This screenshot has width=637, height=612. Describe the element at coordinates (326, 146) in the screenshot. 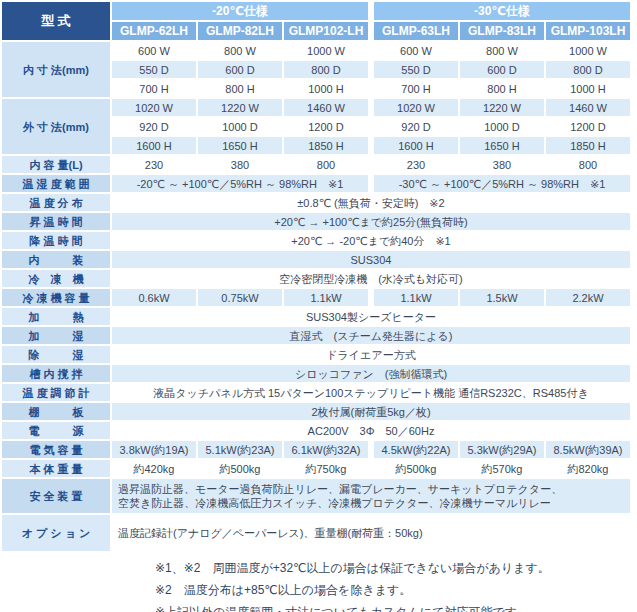

I see `spec-value: 1850 H` at that location.